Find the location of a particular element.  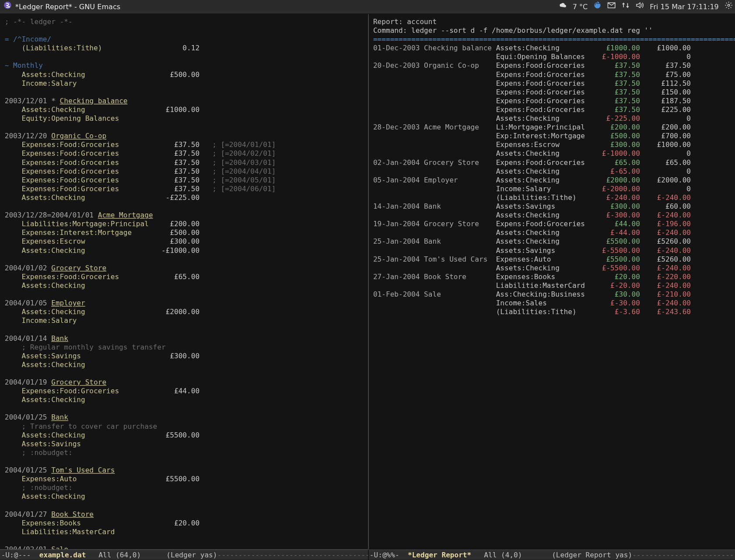

titlebar: *Ledger Report* - GNU Emacs 7 °C Fri 15 … is located at coordinates (368, 7).